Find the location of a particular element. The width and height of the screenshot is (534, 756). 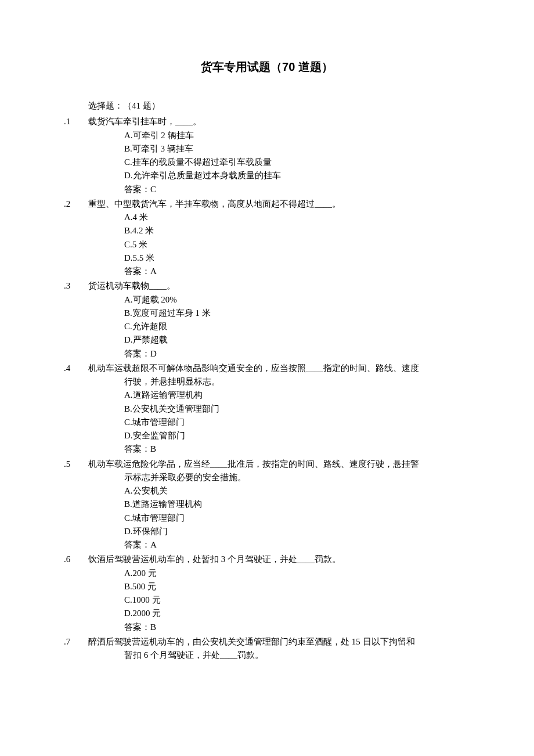

question-option: D.允许牵引总质量超过本身载质量的挂车 is located at coordinates (279, 175).